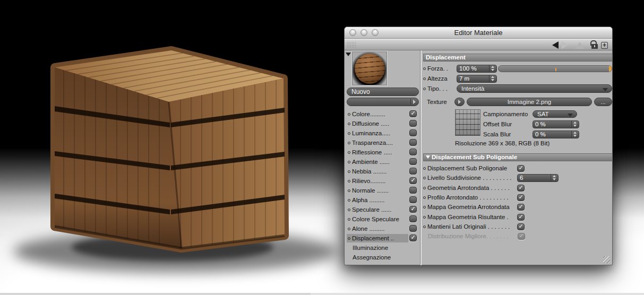  I want to click on shader-popup-button, so click(414, 102).